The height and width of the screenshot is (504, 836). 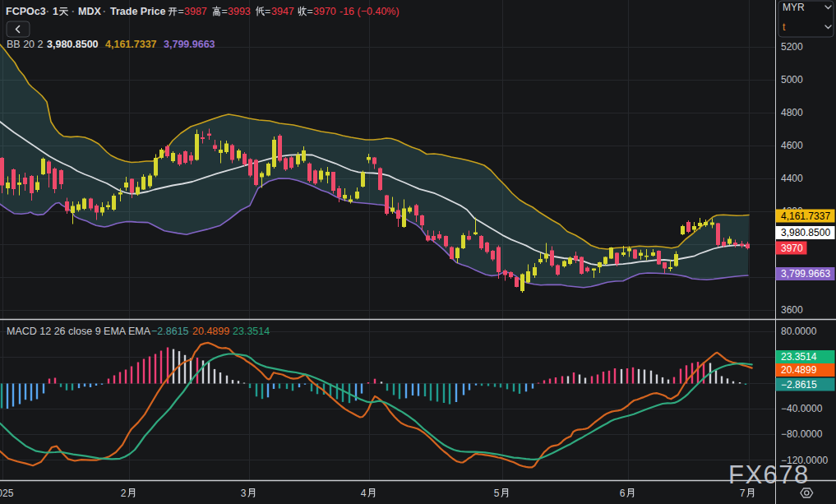 I want to click on svg-text: −40.0000, so click(x=802, y=409).